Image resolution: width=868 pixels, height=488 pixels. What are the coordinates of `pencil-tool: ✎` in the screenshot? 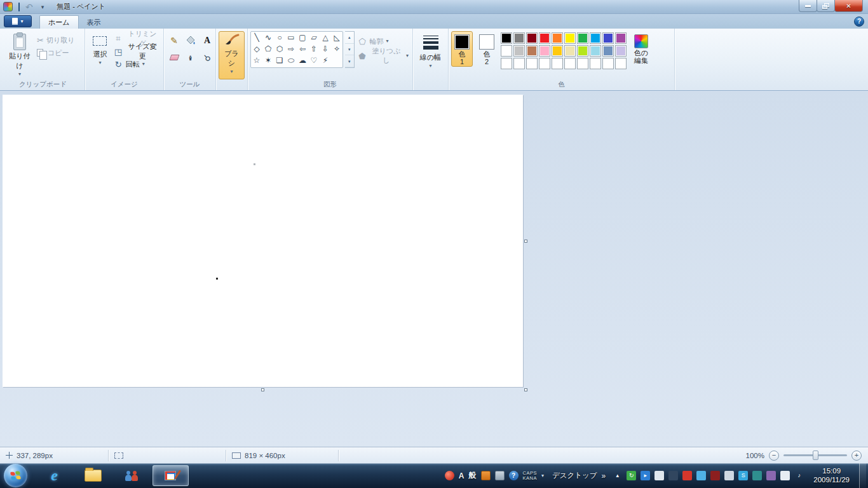 It's located at (174, 41).